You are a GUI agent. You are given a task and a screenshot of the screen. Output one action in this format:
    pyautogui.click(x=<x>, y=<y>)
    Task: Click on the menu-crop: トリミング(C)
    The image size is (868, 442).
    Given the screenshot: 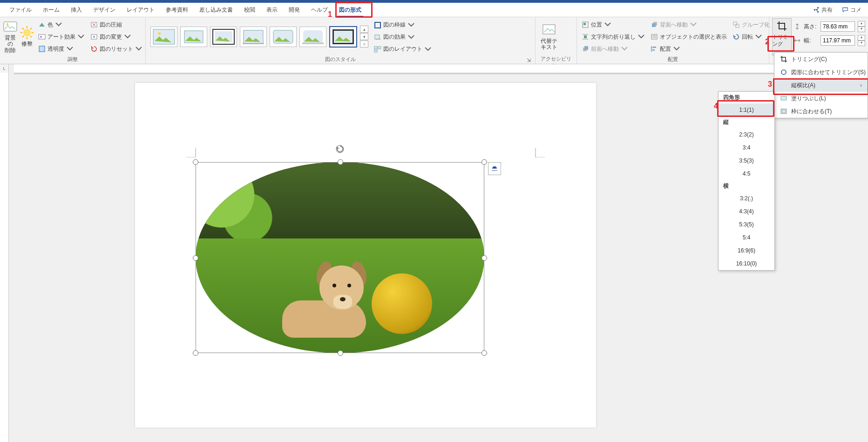 What is the action you would take?
    pyautogui.click(x=821, y=59)
    